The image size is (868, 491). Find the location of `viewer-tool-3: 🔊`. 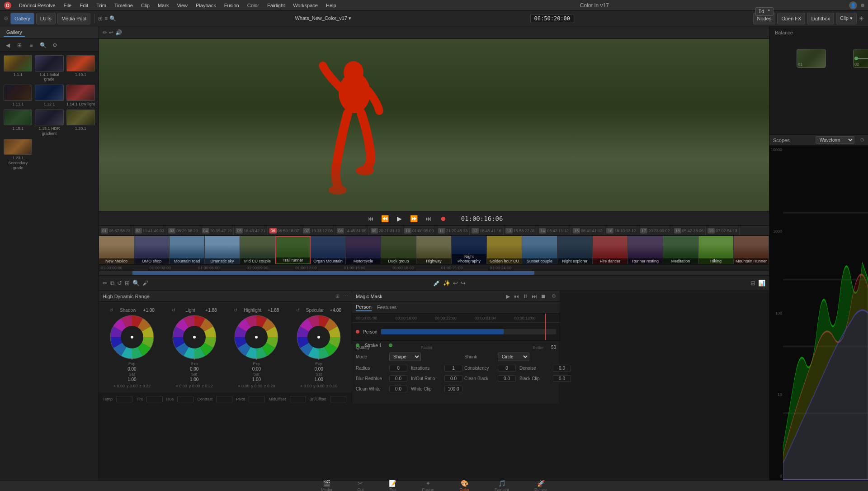

viewer-tool-3: 🔊 is located at coordinates (118, 33).